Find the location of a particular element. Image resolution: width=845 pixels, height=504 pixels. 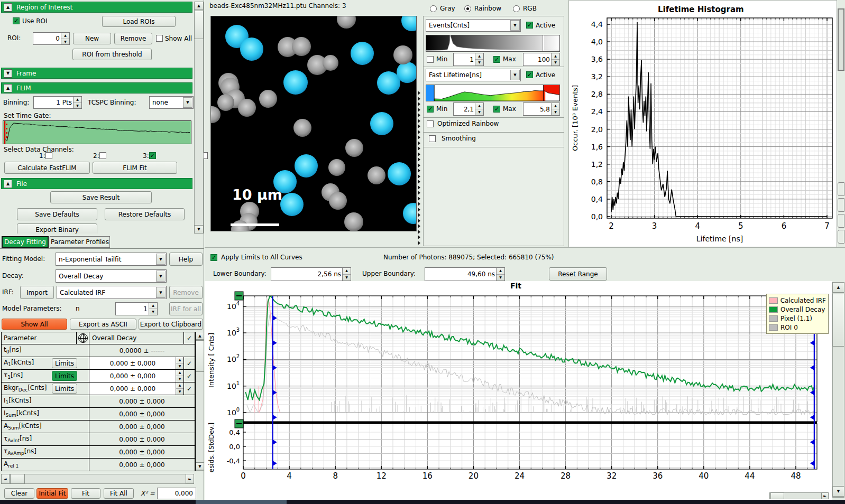

events-min-checkbox is located at coordinates (430, 59).